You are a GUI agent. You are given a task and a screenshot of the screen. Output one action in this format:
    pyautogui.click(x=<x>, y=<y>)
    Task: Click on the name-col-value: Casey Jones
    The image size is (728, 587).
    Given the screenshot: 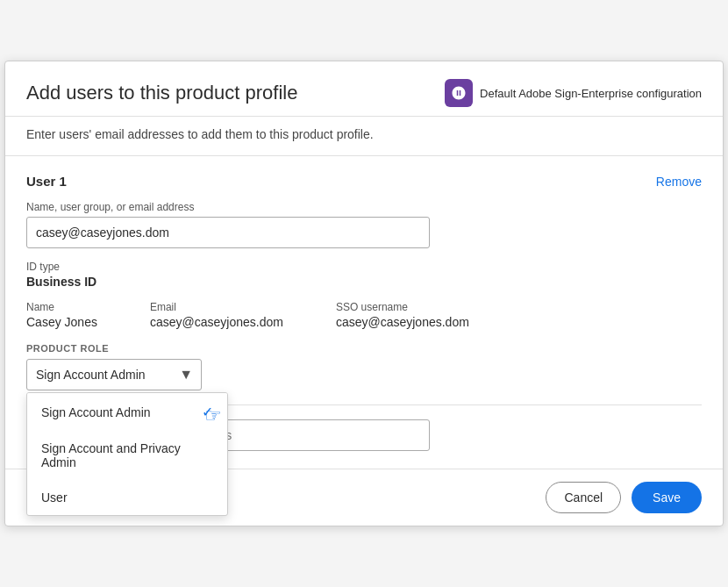 What is the action you would take?
    pyautogui.click(x=61, y=322)
    